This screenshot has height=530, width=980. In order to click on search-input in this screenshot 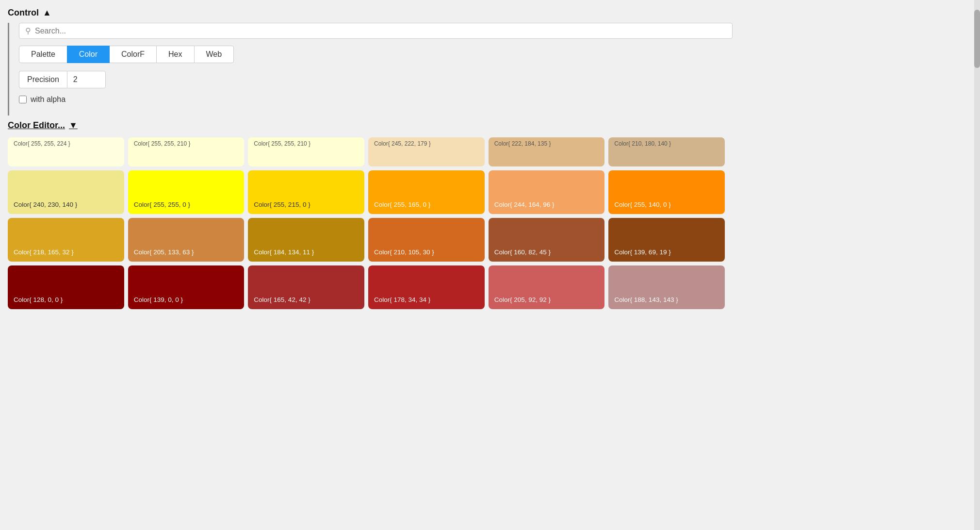, I will do `click(380, 31)`.